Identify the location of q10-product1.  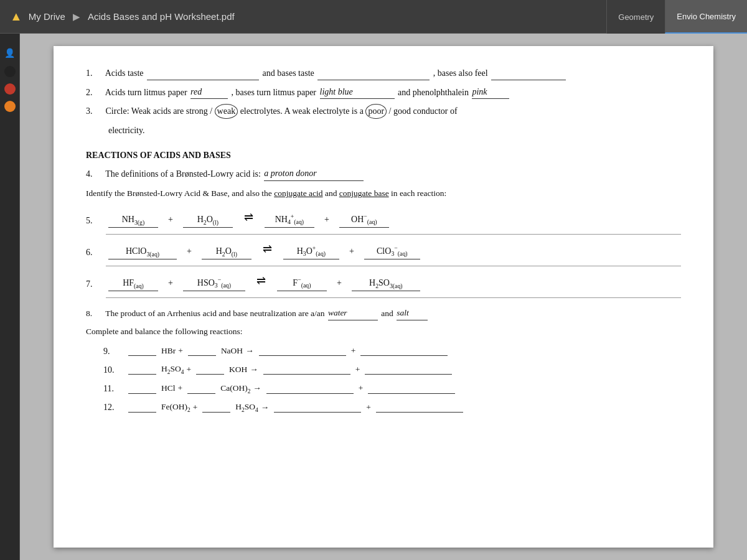
(307, 370).